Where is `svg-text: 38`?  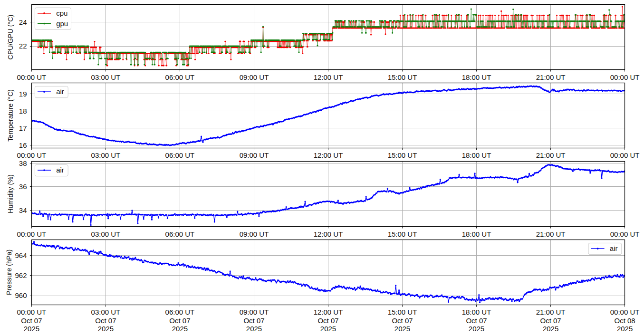 svg-text: 38 is located at coordinates (23, 163).